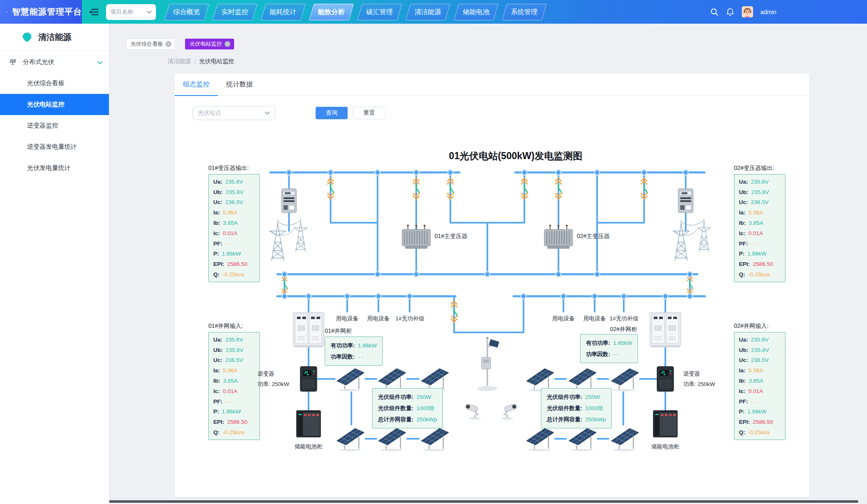  I want to click on nav-tab: 能耗统计, so click(283, 12).